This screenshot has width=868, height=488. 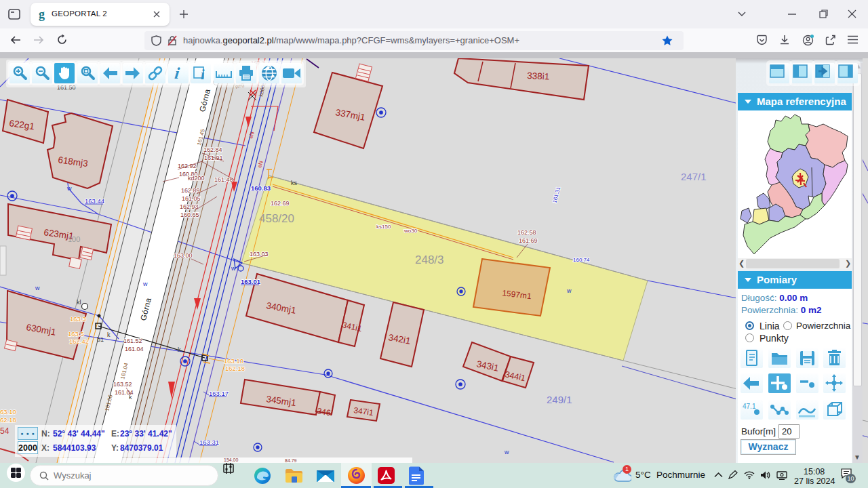 What do you see at coordinates (527, 232) in the screenshot?
I see `svg-text: 162.58` at bounding box center [527, 232].